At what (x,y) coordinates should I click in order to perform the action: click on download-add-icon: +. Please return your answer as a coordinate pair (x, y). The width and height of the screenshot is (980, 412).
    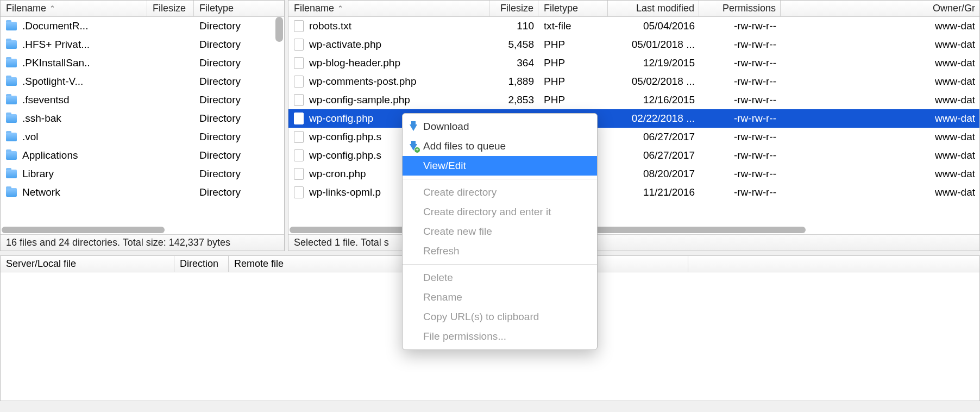
    Looking at the image, I should click on (413, 146).